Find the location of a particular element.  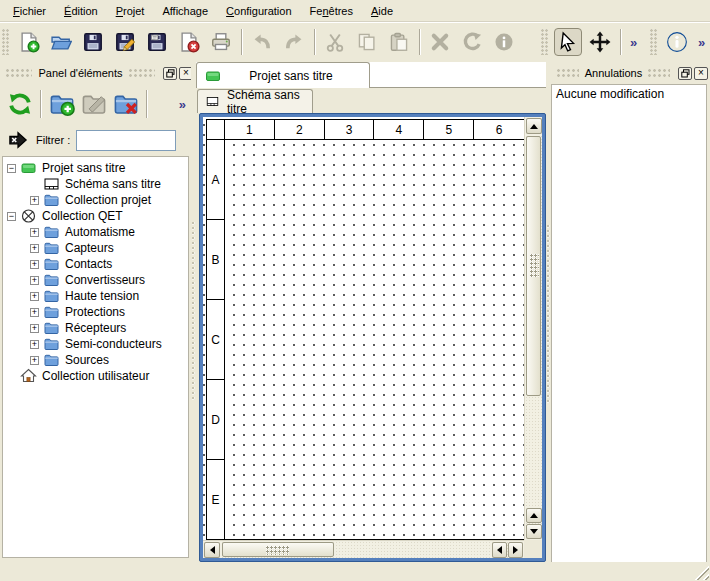

column-header-row: 1 2 3 4 5 6 is located at coordinates (366, 130).